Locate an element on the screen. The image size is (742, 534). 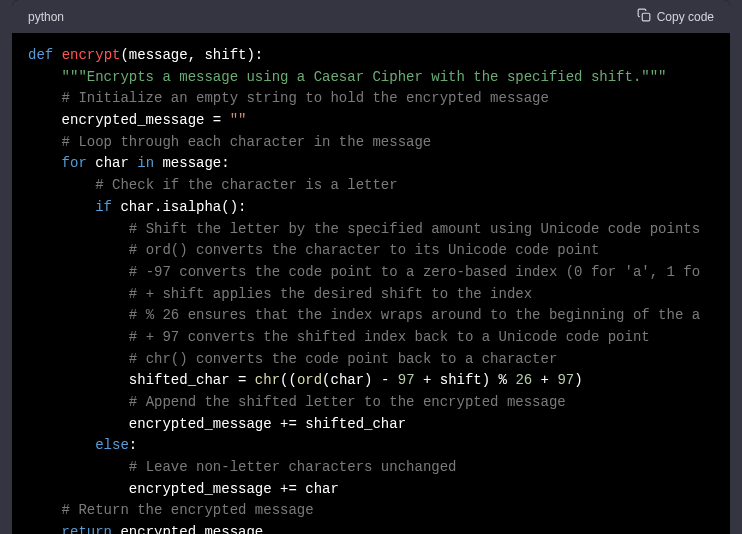
comment: # + shift applies the desired shift to t… is located at coordinates (330, 294).